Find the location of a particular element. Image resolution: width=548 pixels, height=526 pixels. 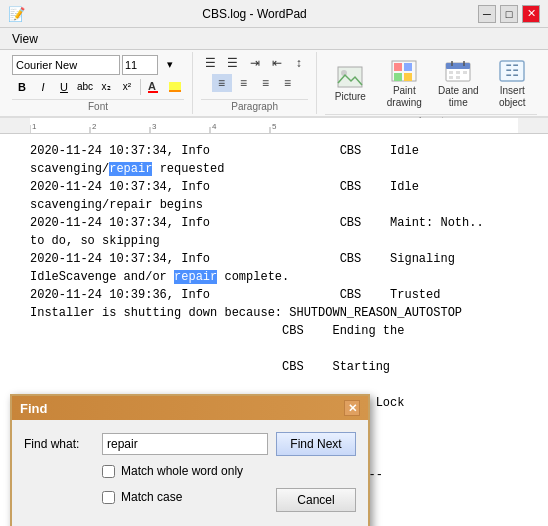

paragraph-controls: ☰ ☰ ⇥ ⇤ ↕ ≡ ≡ ≡ ≡ is located at coordinates (254, 76).